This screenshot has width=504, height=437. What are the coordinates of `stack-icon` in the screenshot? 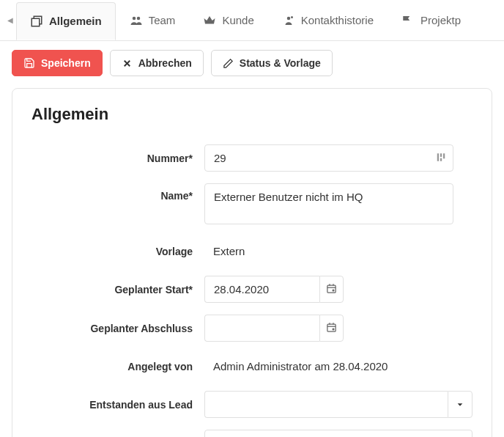 It's located at (37, 21).